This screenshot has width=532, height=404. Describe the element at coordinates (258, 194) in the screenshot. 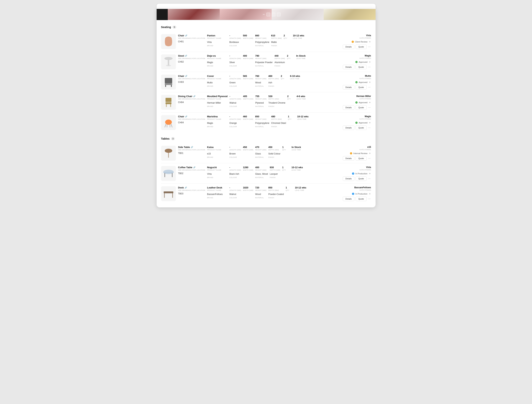

I see `material-value: Wood` at that location.